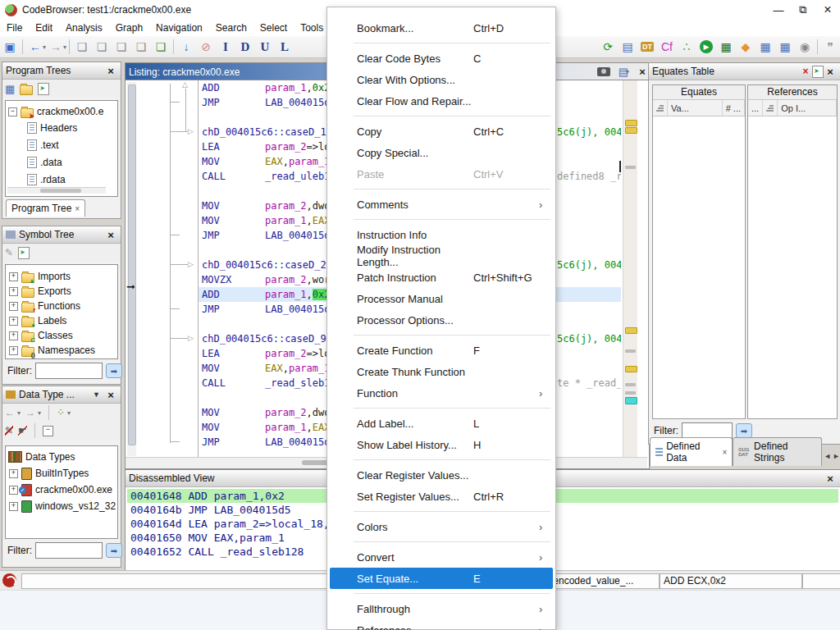 The image size is (840, 630). I want to click on context-menu-item-processor-manual: Processor Manual, so click(441, 299).